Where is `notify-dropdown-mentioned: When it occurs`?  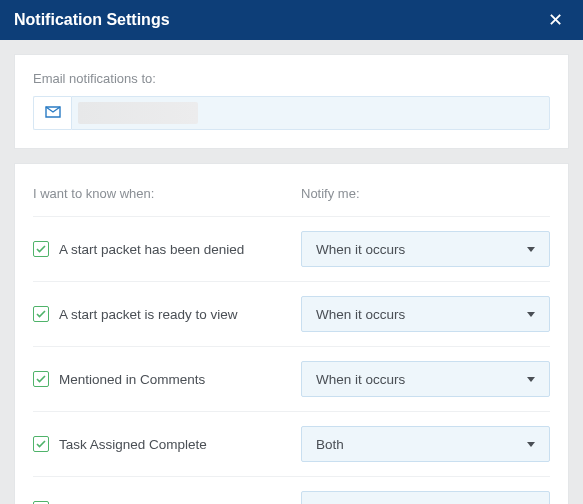 notify-dropdown-mentioned: When it occurs is located at coordinates (426, 379).